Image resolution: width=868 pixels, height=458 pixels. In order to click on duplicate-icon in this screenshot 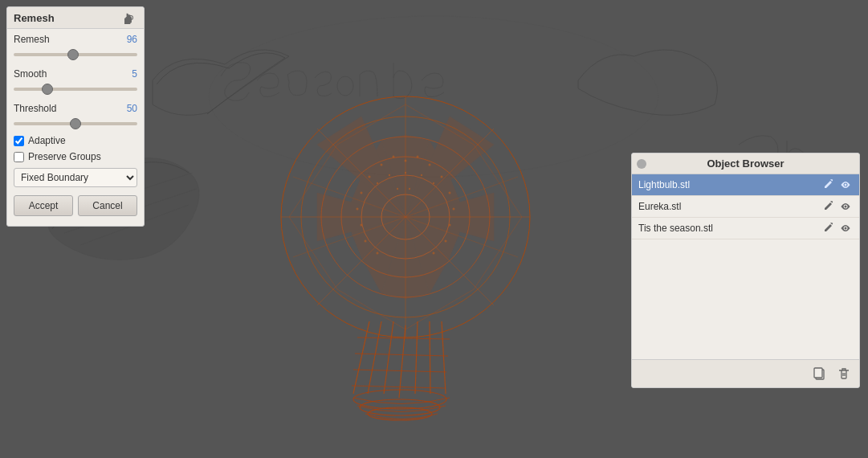, I will do `click(820, 374)`.